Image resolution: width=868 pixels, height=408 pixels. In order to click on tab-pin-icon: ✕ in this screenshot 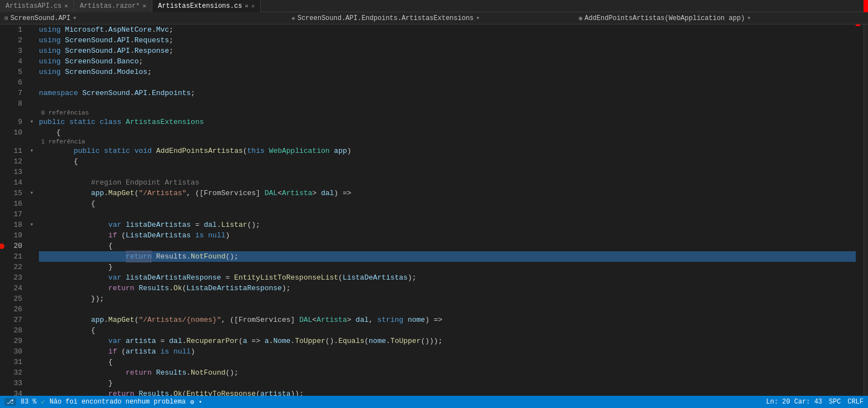, I will do `click(253, 6)`.